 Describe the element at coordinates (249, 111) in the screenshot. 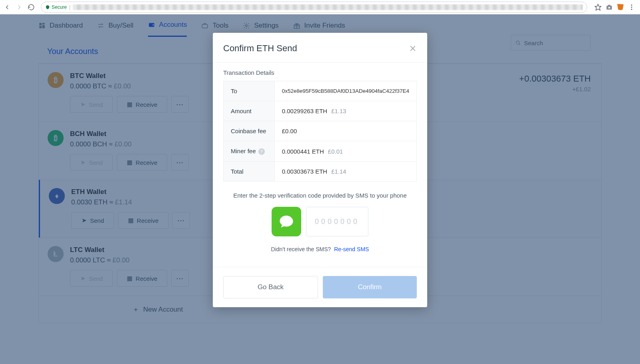

I see `amount-label: Amount` at that location.